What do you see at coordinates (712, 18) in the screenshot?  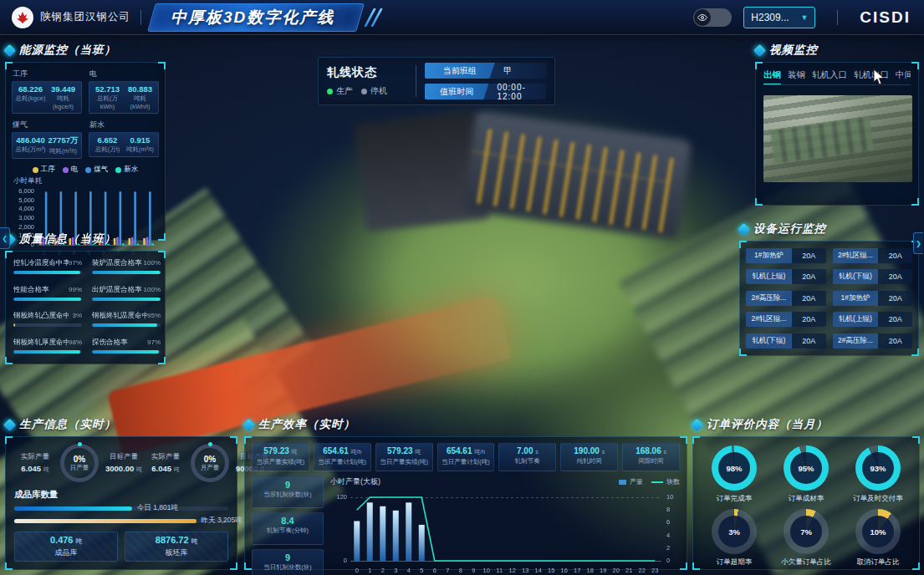 I see `visibility-toggle` at bounding box center [712, 18].